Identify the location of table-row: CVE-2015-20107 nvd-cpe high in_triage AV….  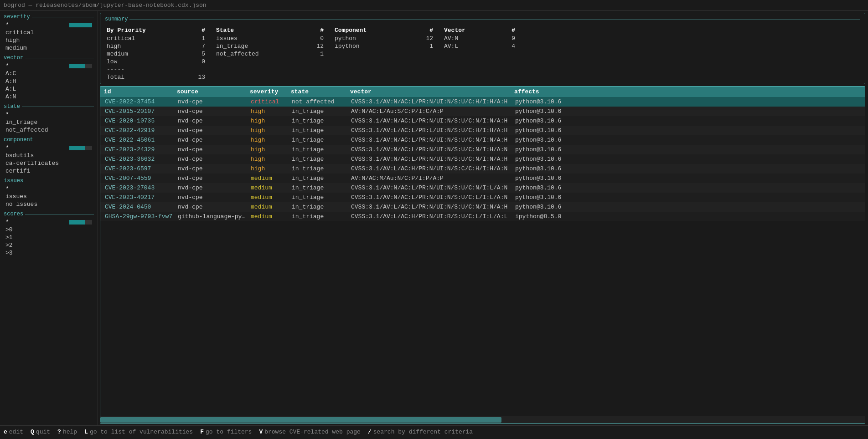
(482, 111).